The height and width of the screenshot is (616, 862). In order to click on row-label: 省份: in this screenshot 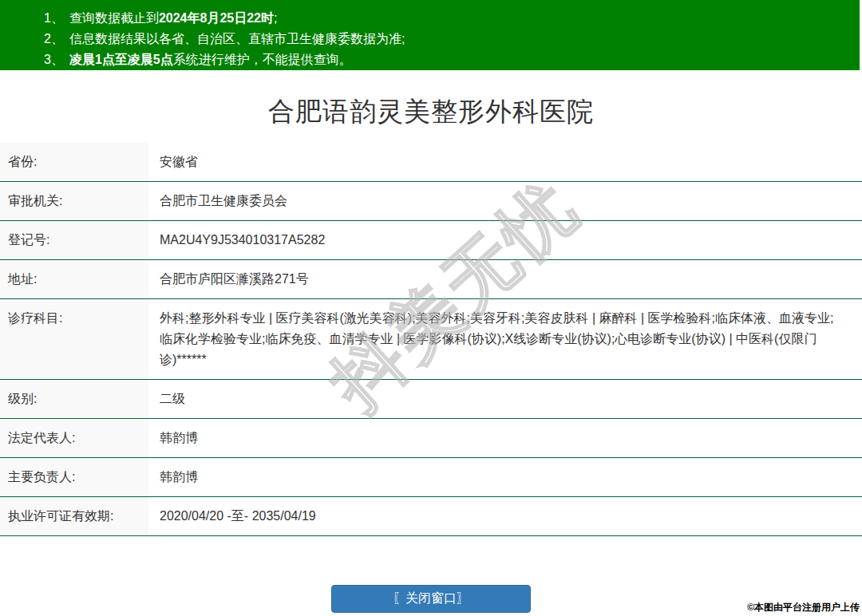, I will do `click(74, 162)`.